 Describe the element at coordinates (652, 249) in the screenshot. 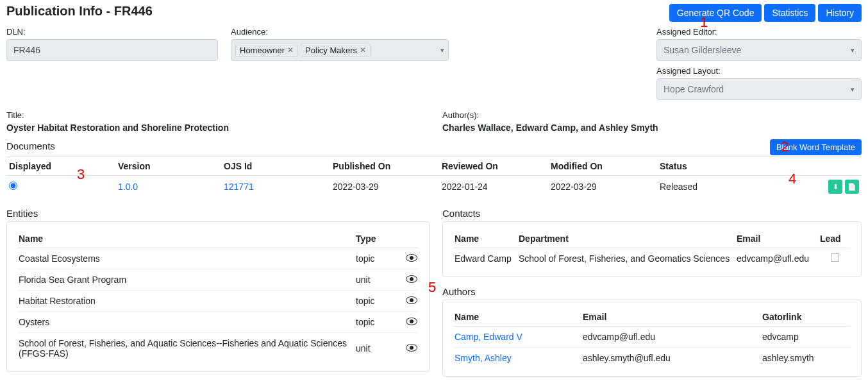

I see `contacts-table: Name Department Email Lead Edward Camp S…` at that location.